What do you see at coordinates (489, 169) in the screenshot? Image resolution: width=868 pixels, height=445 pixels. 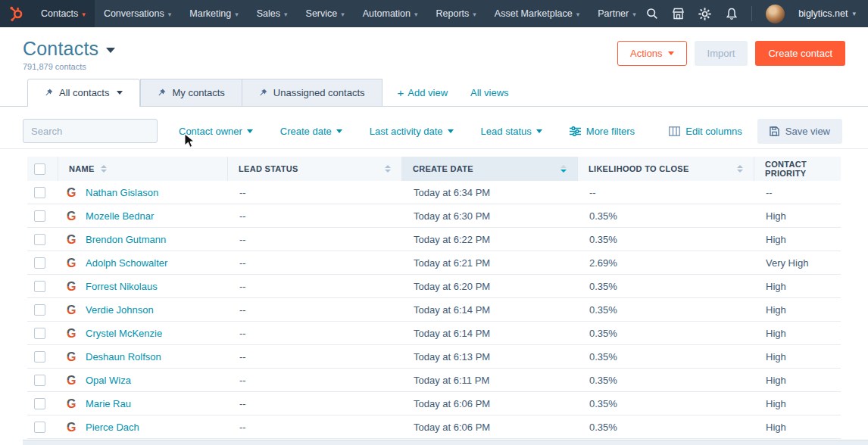 I see `column-header-create-date: CREATE DATE` at bounding box center [489, 169].